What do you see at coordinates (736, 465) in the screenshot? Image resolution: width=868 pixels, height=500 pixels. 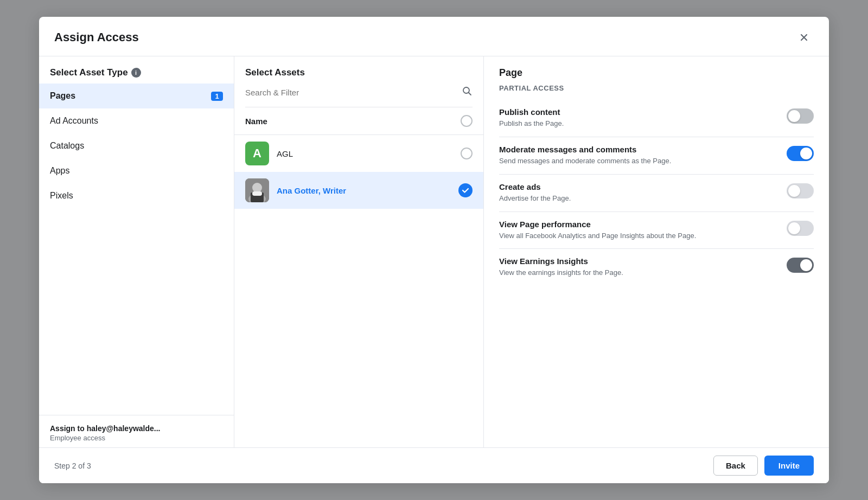 I see `back-button: Back` at bounding box center [736, 465].